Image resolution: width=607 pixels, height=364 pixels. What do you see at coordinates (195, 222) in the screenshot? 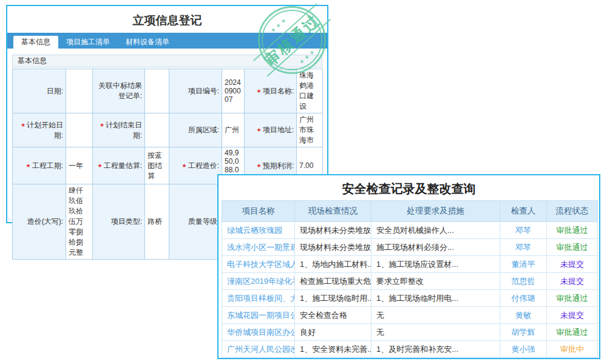
I see `field-label: 质量等级:` at bounding box center [195, 222].